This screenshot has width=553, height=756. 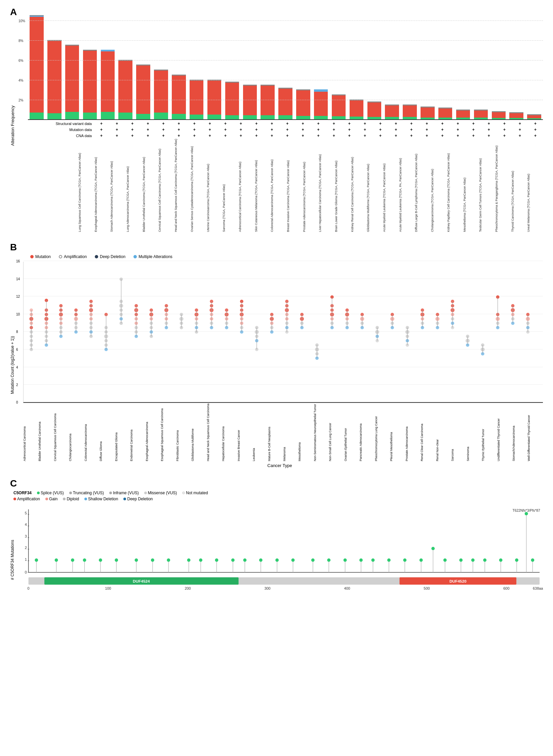 What do you see at coordinates (281, 559) in the screenshot?
I see `lollipop-svg: 0 1 2 3 4 5 DUF45` at bounding box center [281, 559].